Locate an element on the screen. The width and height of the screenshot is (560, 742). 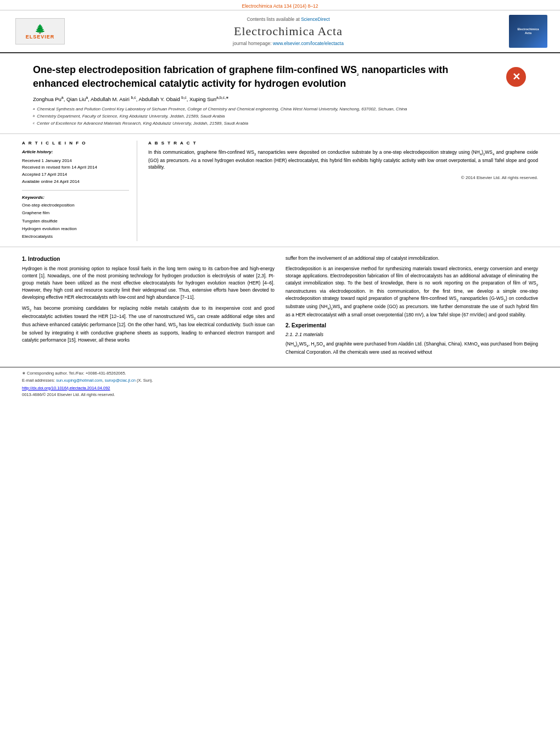
available-date: Available online 24 April 2014 is located at coordinates (76, 182).